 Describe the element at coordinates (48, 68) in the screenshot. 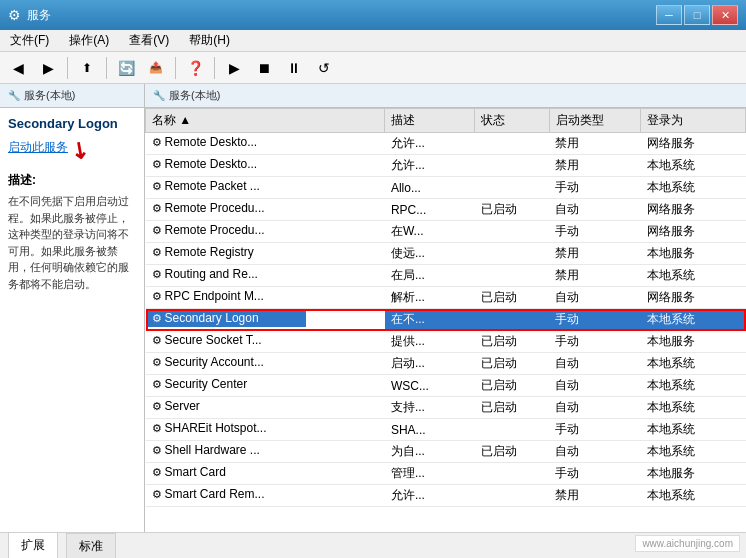

I see `toolbar-forward: ▶` at that location.